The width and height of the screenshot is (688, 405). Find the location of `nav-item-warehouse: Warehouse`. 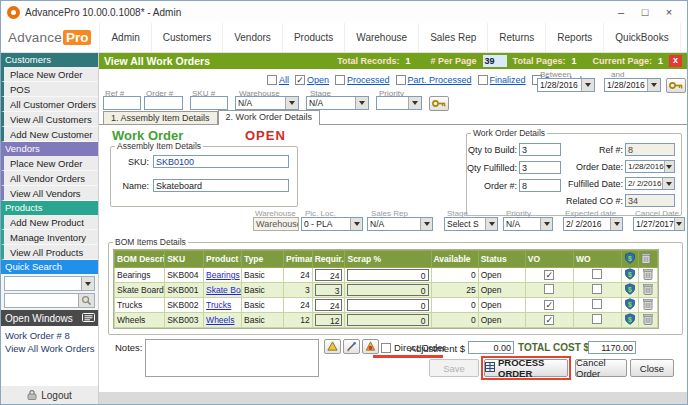

nav-item-warehouse: Warehouse is located at coordinates (381, 38).